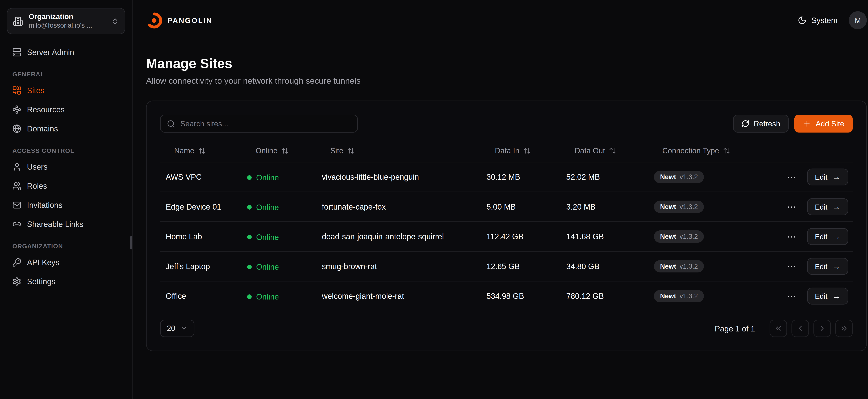  What do you see at coordinates (604, 207) in the screenshot?
I see `cell-data-out: 3.20 MB` at bounding box center [604, 207].